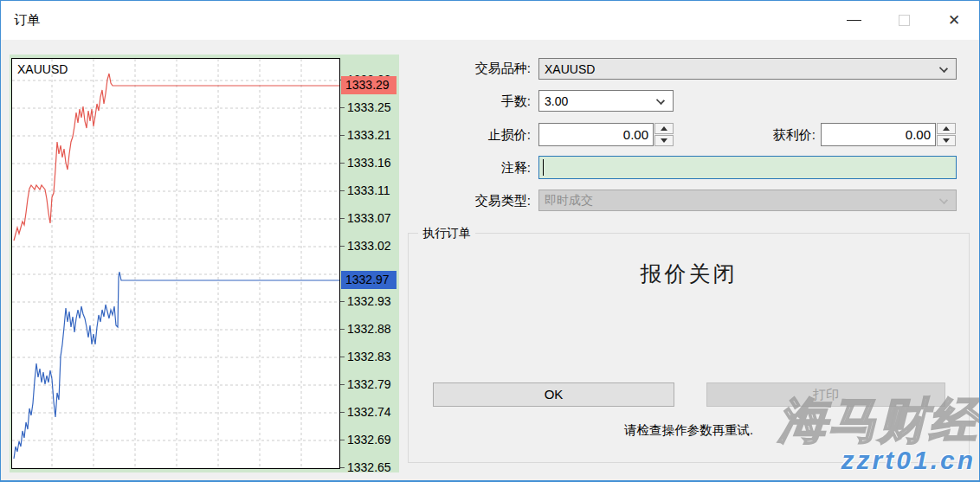 This screenshot has width=980, height=482. Describe the element at coordinates (369, 384) in the screenshot. I see `price-tick-label: 1332.79` at that location.